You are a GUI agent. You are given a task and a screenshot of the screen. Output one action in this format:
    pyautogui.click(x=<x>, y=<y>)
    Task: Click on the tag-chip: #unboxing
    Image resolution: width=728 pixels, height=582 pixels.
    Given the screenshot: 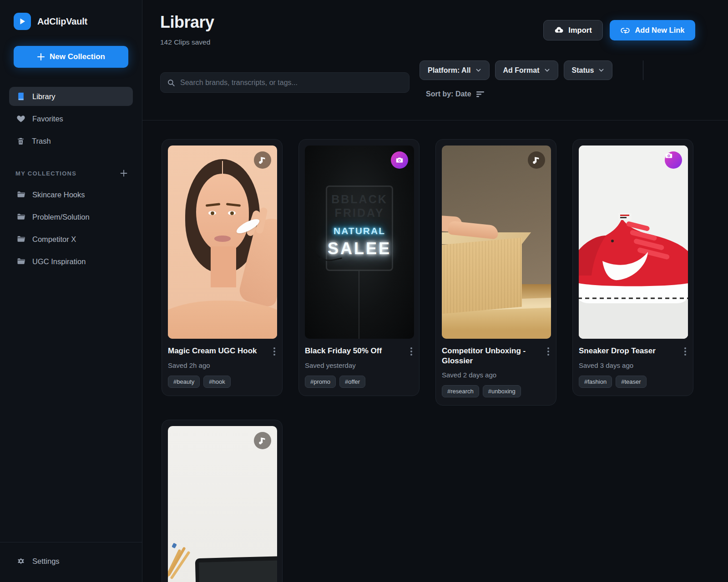 What is the action you would take?
    pyautogui.click(x=502, y=391)
    